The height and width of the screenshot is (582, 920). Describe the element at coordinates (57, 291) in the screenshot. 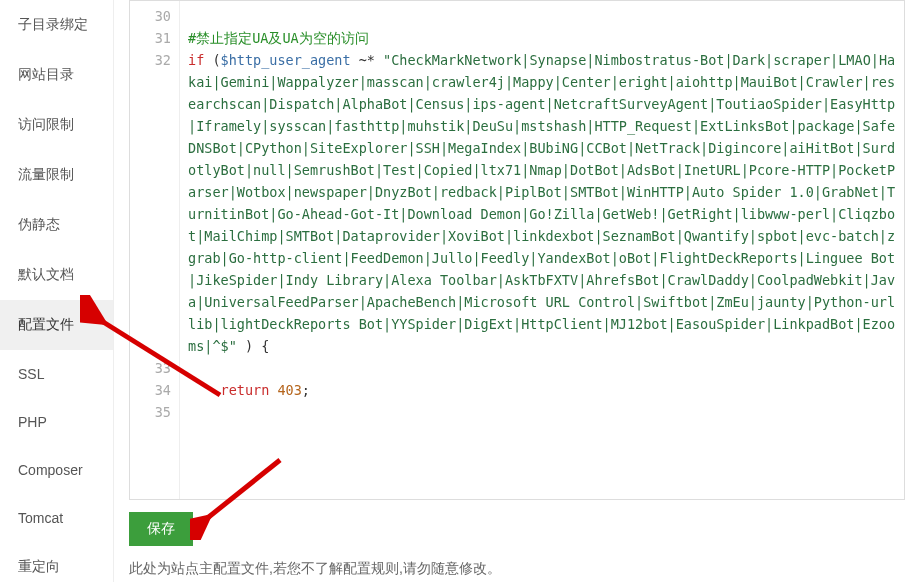

I see `sidebar: 子目录绑定 网站目录 访问限制 流量限制 伪静态 默认文档 配置文件 SSL P…` at that location.